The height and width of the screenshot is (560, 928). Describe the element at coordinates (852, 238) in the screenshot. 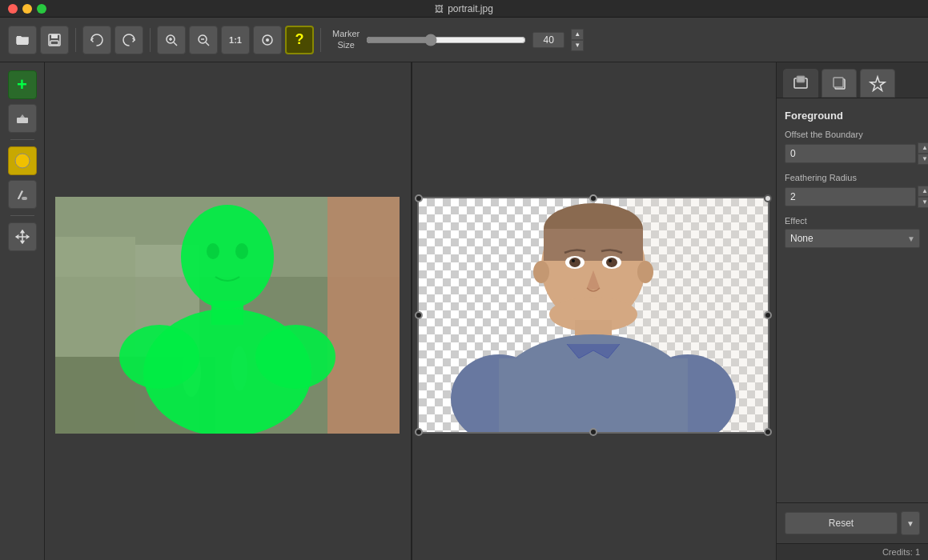

I see `effect-select: None Blur Sharpen Glow` at that location.